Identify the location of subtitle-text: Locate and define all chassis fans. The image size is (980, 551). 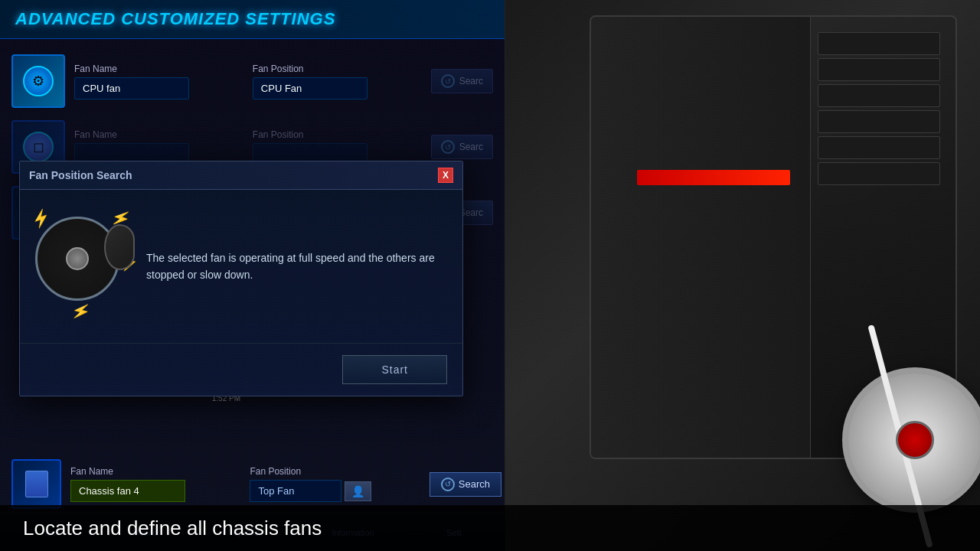
(172, 528).